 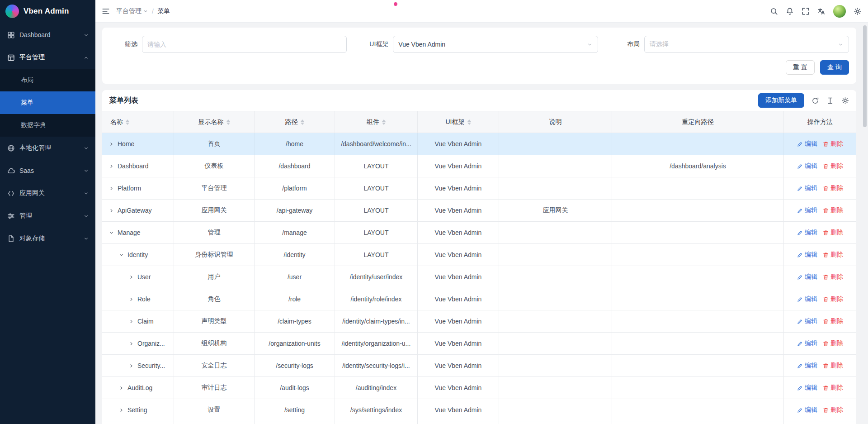 I want to click on menu-fold-icon, so click(x=106, y=11).